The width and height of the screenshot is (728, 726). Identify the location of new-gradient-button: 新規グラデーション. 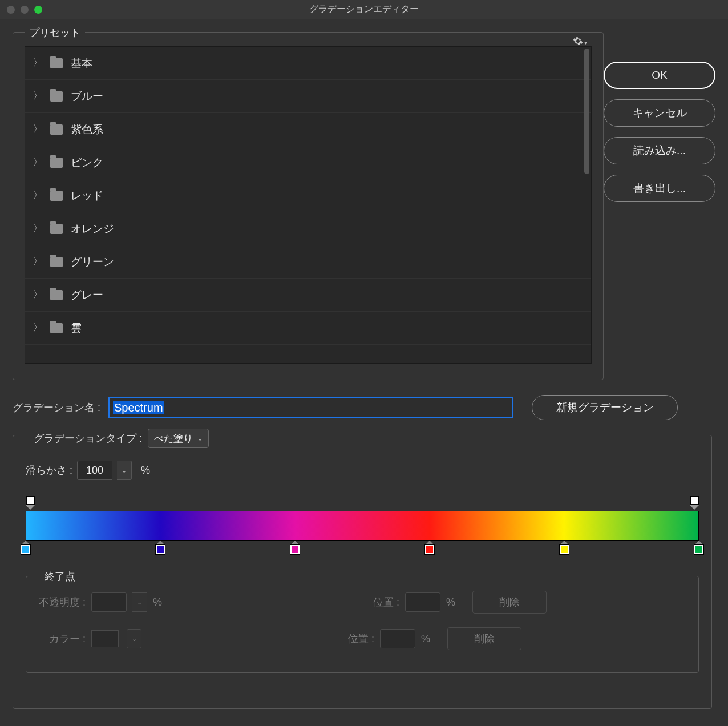
(605, 408).